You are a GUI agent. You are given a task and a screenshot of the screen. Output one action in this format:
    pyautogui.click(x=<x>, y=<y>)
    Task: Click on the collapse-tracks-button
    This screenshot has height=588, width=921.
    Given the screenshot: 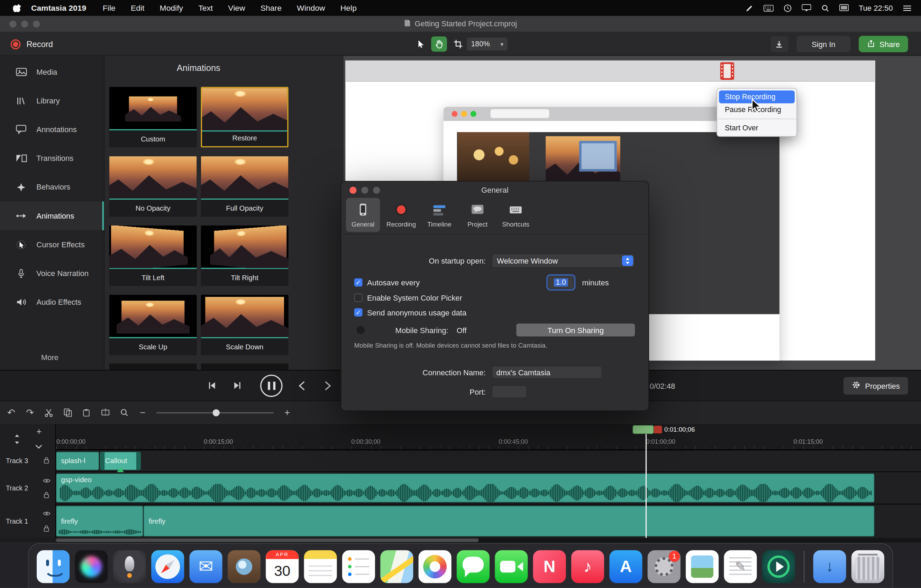 What is the action you would take?
    pyautogui.click(x=39, y=446)
    